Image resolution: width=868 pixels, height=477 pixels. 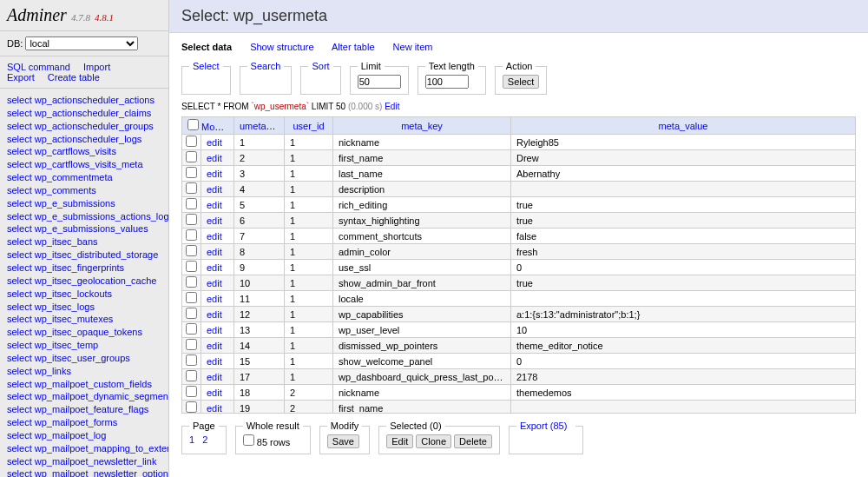 What do you see at coordinates (88, 165) in the screenshot?
I see `sidebar-table-link: select wp_cartflows_visits_meta` at bounding box center [88, 165].